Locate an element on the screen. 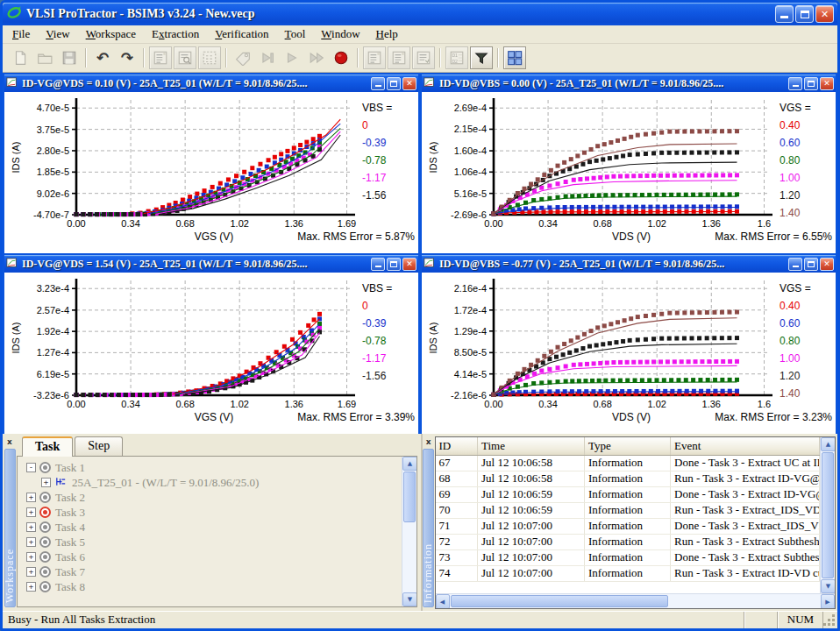 The height and width of the screenshot is (631, 840). status-bar: Busy - Run All Tasks Extraction NUM is located at coordinates (420, 620).